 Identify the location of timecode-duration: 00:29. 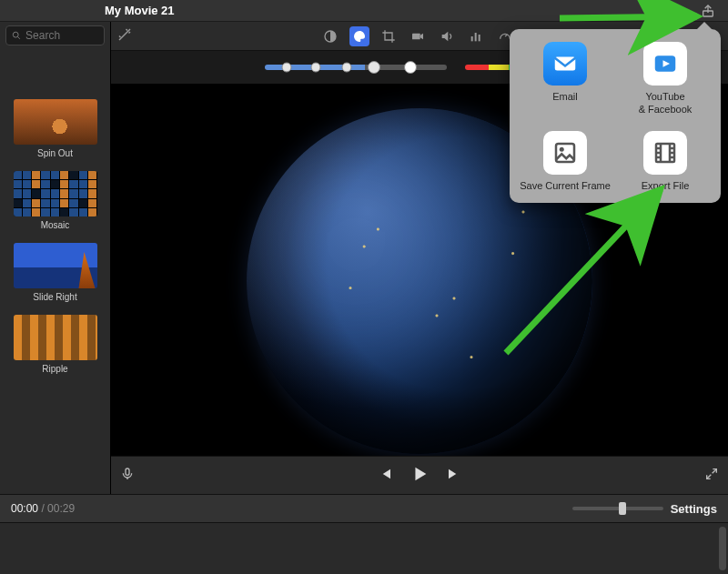
(61, 509).